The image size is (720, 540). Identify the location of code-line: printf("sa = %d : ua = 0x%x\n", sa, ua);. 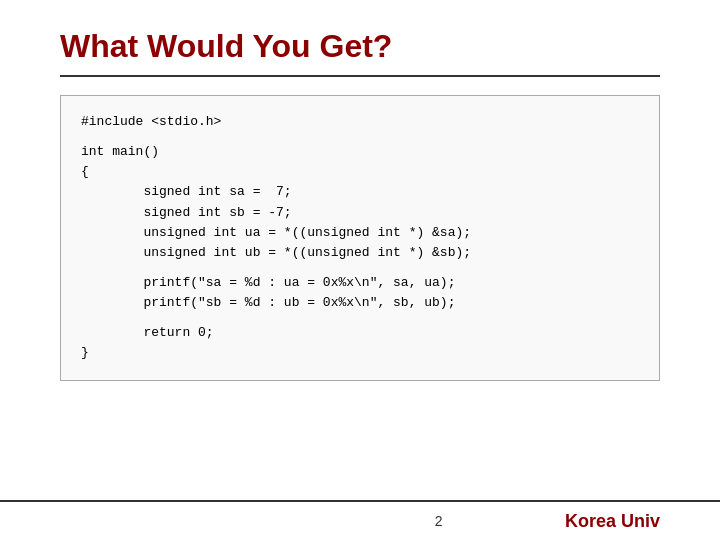
(360, 283).